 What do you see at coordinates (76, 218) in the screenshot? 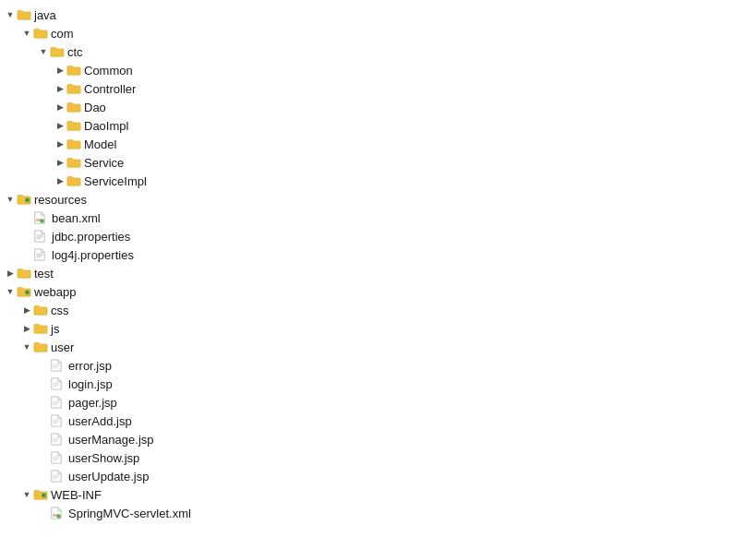
I see `tree-node-label: bean.xml` at bounding box center [76, 218].